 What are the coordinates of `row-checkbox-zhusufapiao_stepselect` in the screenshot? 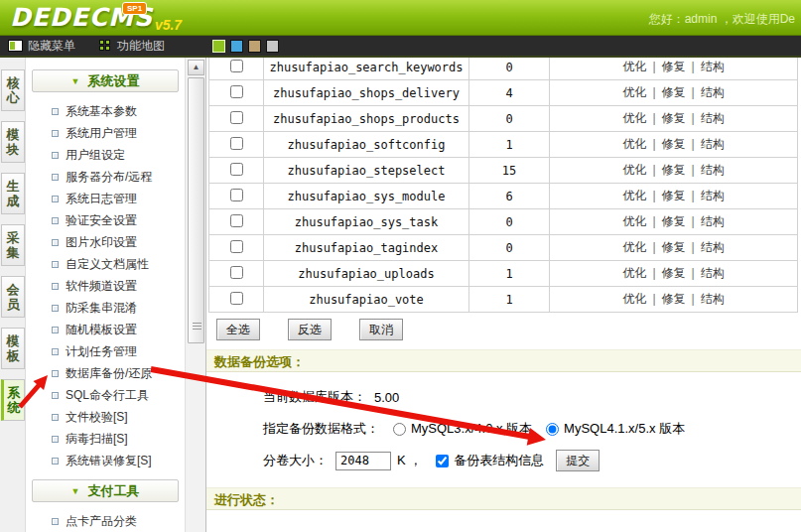 It's located at (236, 169).